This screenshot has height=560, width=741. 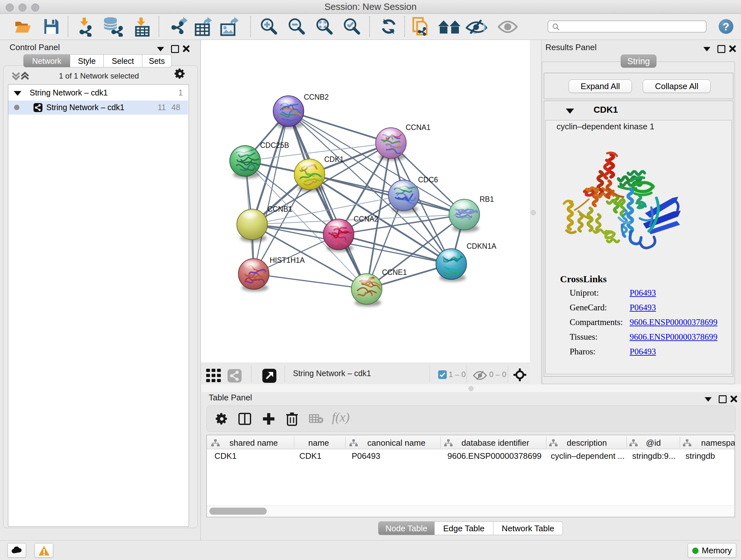 What do you see at coordinates (275, 145) in the screenshot?
I see `svg-text: CDC25B` at bounding box center [275, 145].